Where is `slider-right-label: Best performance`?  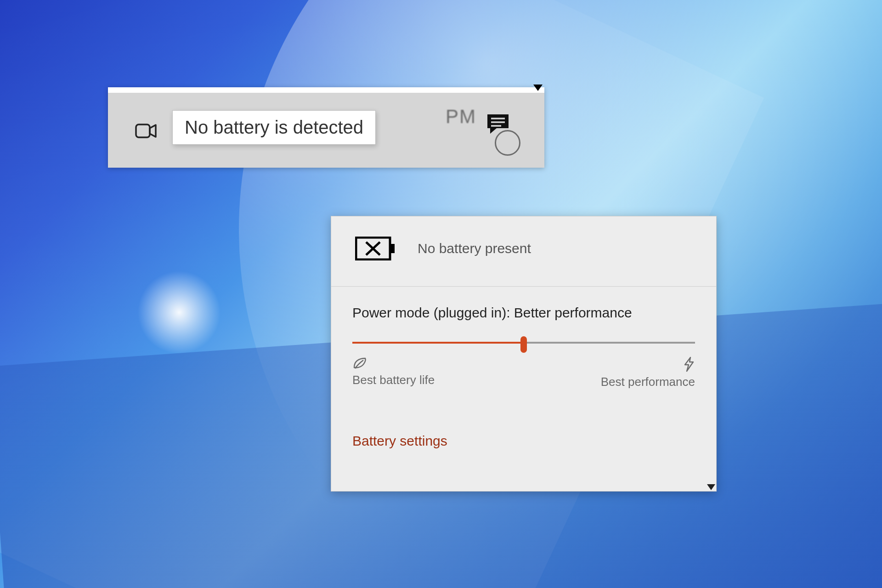 slider-right-label: Best performance is located at coordinates (648, 382).